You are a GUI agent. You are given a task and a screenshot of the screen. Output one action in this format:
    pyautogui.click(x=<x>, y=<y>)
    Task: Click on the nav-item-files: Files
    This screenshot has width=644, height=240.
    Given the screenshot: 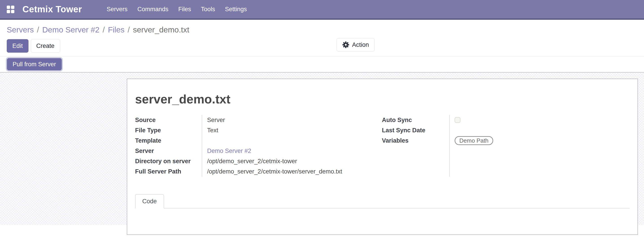 What is the action you would take?
    pyautogui.click(x=184, y=9)
    